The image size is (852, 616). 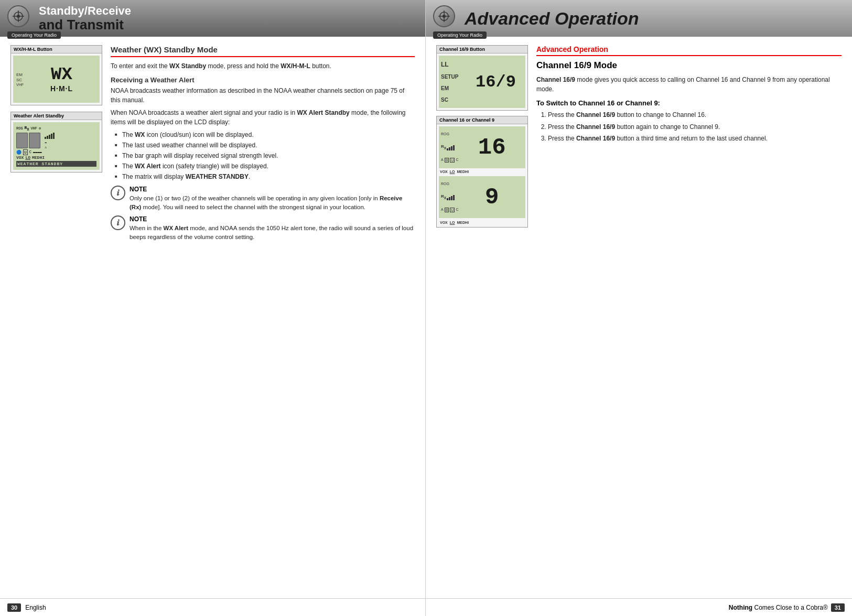 I want to click on vox-ch9: VOX, so click(x=444, y=222).